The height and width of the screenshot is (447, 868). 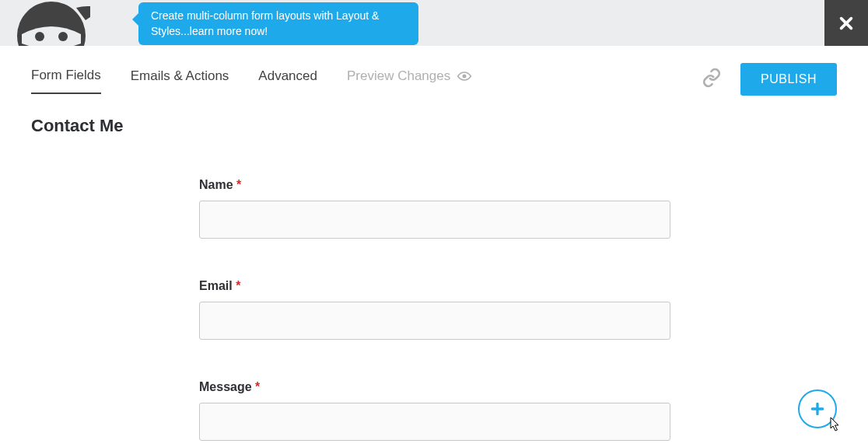 What do you see at coordinates (712, 78) in the screenshot?
I see `link-icon` at bounding box center [712, 78].